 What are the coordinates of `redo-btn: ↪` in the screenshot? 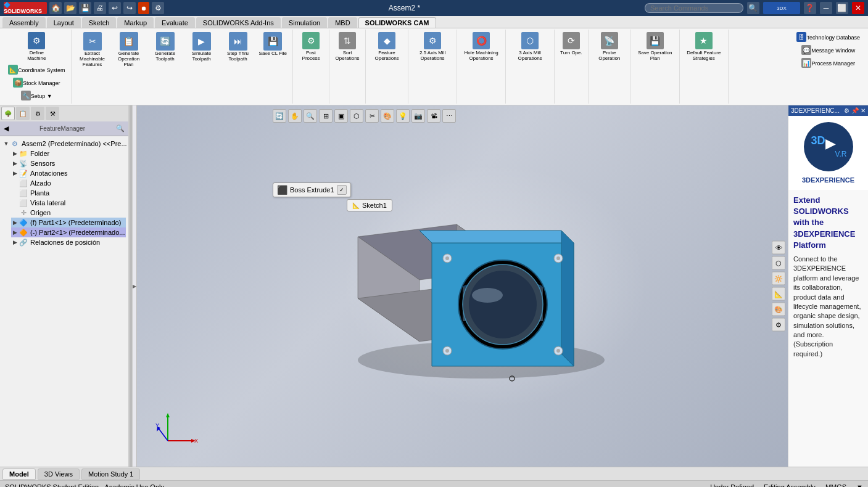 It's located at (130, 8).